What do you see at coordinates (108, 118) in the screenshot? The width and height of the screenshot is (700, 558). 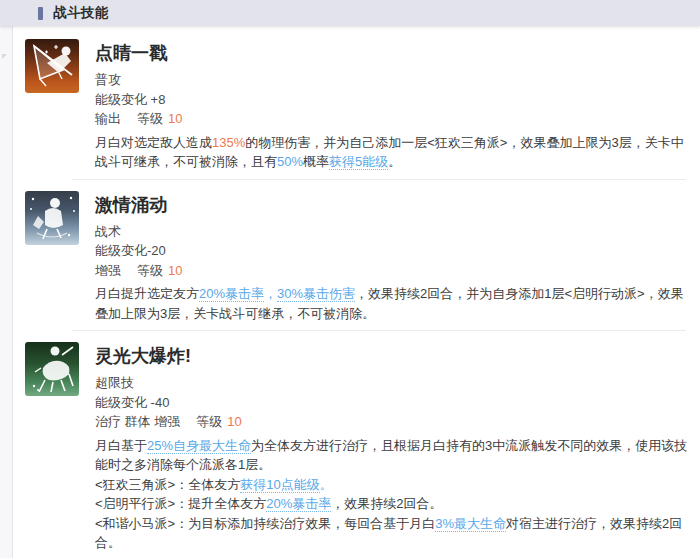 I see `skill-tags: 输出` at bounding box center [108, 118].